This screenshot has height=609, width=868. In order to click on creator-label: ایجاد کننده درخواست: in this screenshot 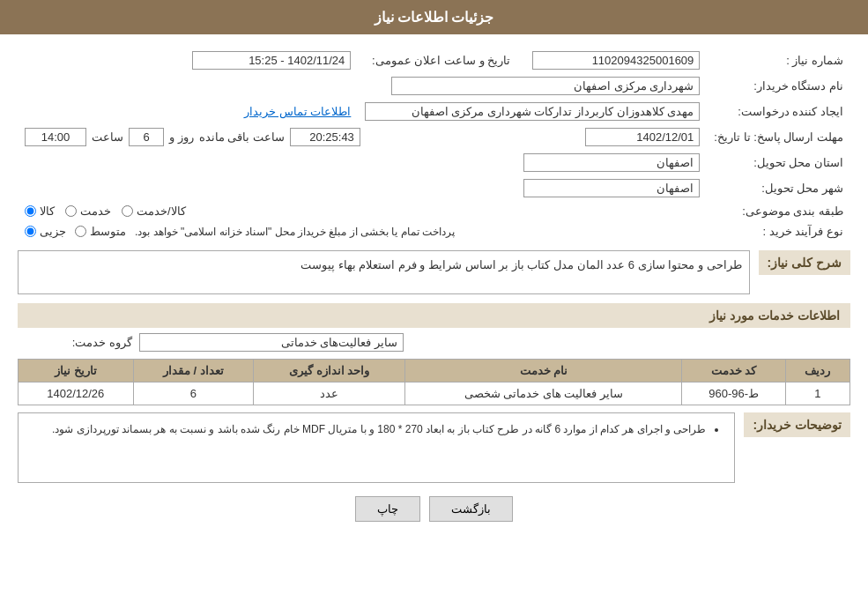, I will do `click(779, 111)`.